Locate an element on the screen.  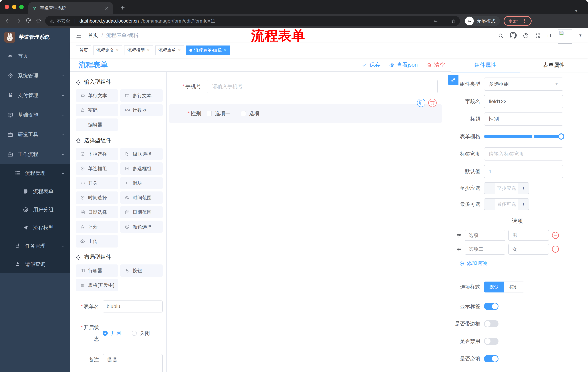
view-tab-process-model: 流程模型✕ is located at coordinates (139, 50).